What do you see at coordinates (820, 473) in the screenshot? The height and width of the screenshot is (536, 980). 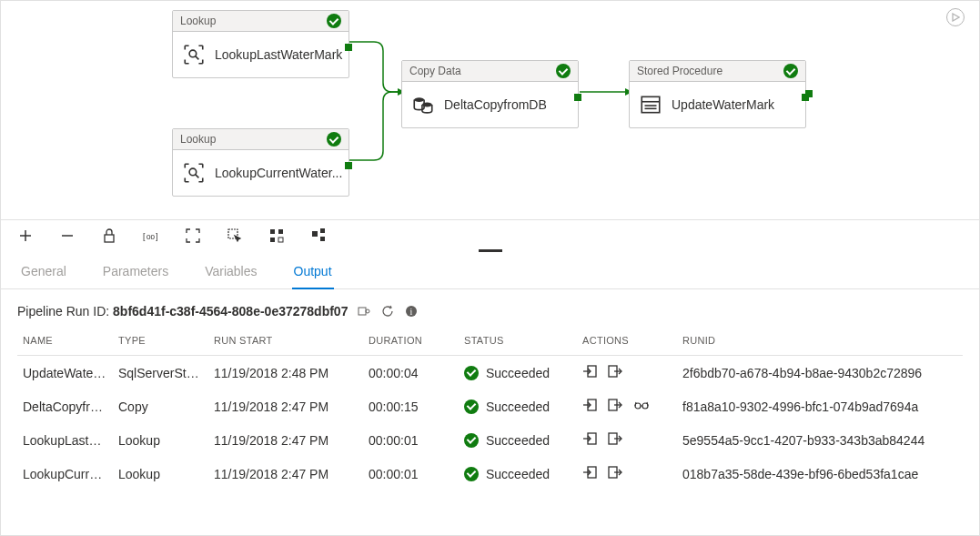 I see `cell-runid: 018b7a35-58de-439e-bf96-6bed53fa1cae` at bounding box center [820, 473].